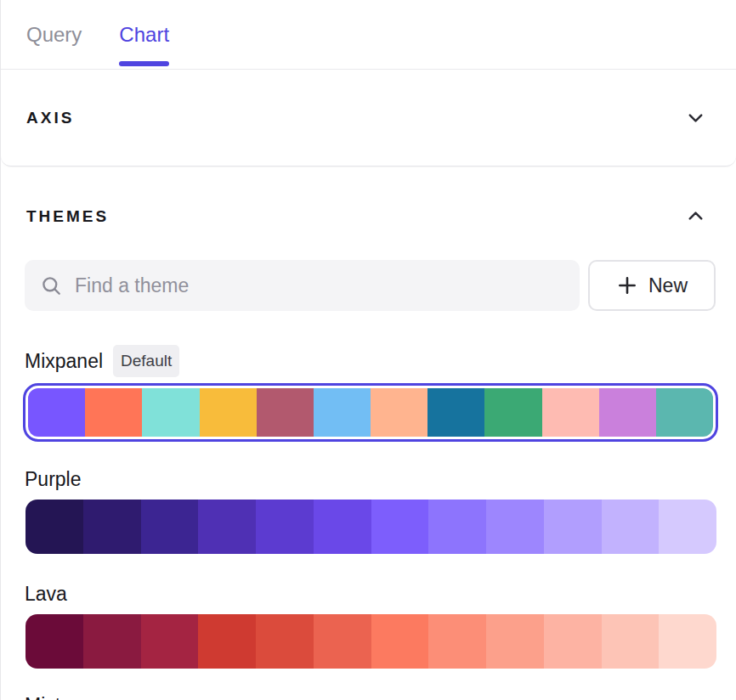  I want to click on chevron-down-icon, so click(695, 117).